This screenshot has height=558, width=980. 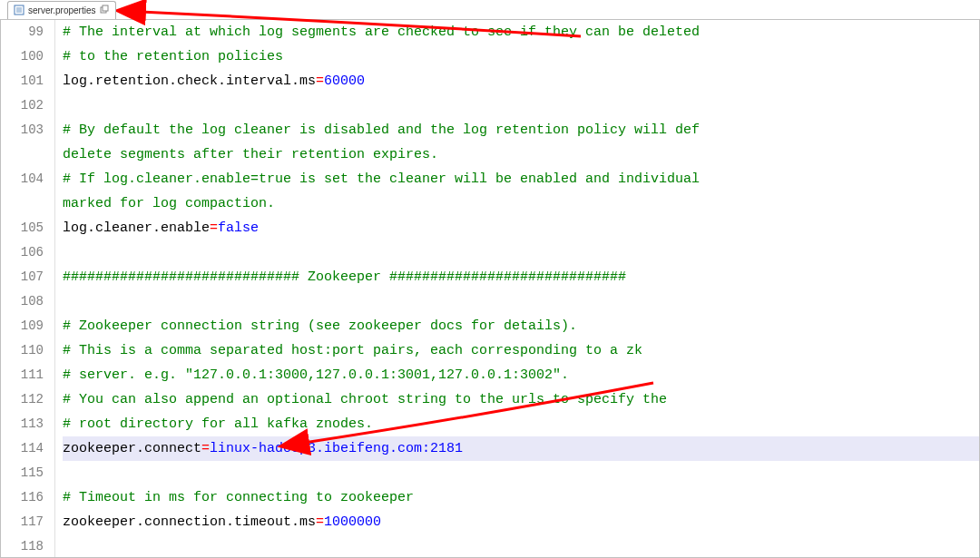 What do you see at coordinates (521, 425) in the screenshot?
I see `code-line: # root directory for all kafka znodes.` at bounding box center [521, 425].